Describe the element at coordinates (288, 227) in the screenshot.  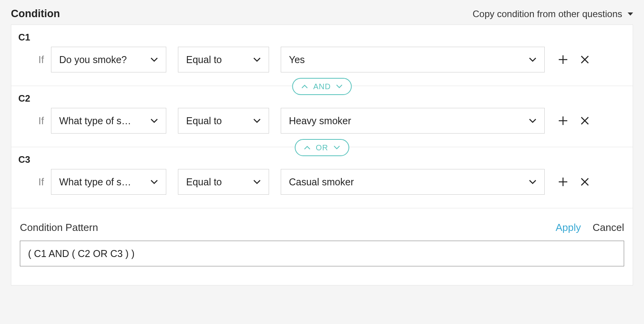
I see `condition-pattern-title: Condition Pattern` at that location.